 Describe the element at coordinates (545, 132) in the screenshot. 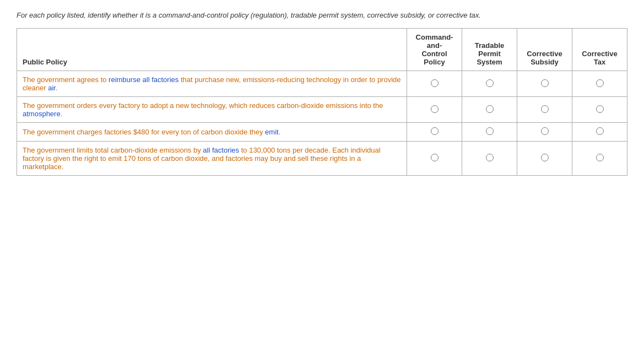

I see `radio-cell-row3-corrective-subsidy` at that location.